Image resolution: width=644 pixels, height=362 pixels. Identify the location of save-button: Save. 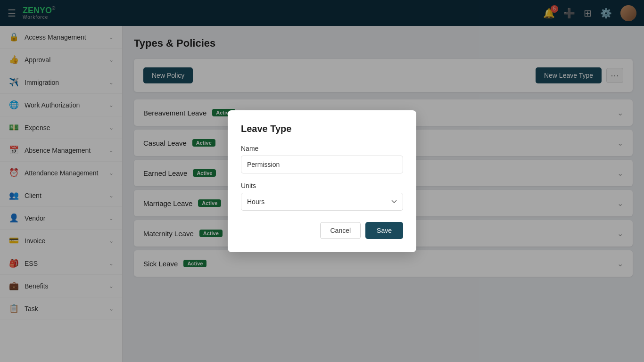
(384, 230).